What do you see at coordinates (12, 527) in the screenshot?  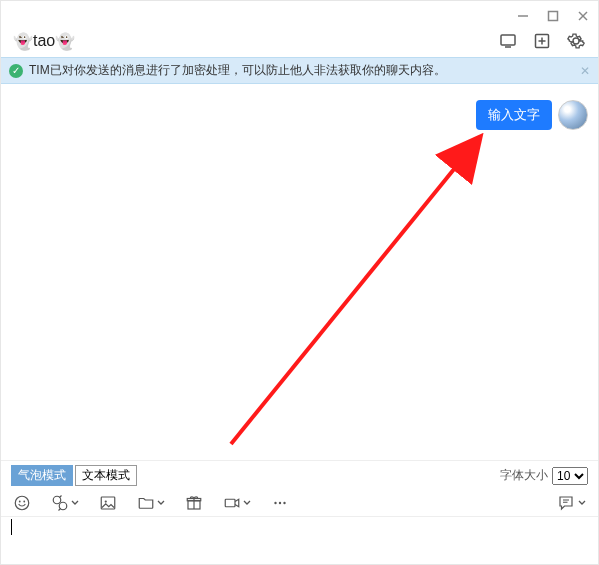 I see `text-cursor` at bounding box center [12, 527].